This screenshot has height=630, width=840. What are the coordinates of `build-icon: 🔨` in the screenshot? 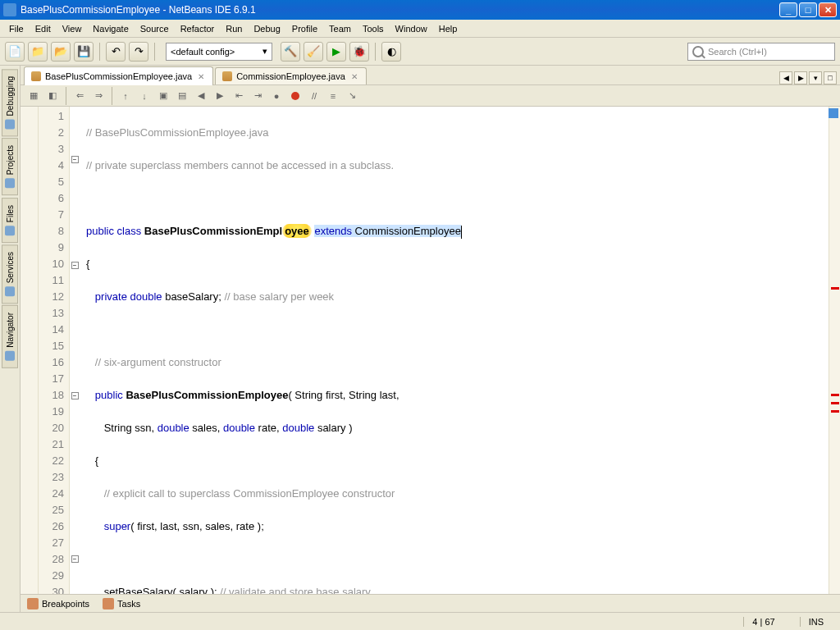 It's located at (290, 52).